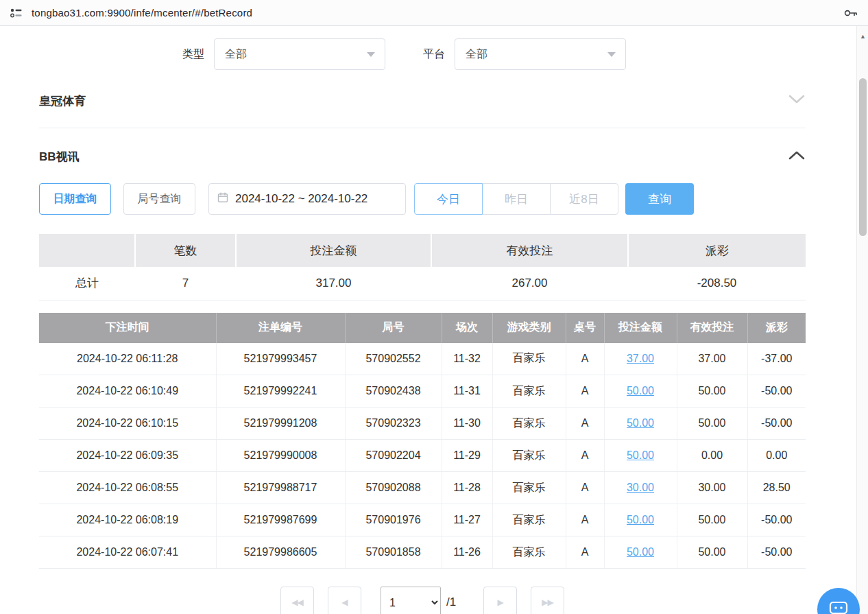 This screenshot has height=614, width=868. I want to click on cell-round-id: 570901976, so click(394, 520).